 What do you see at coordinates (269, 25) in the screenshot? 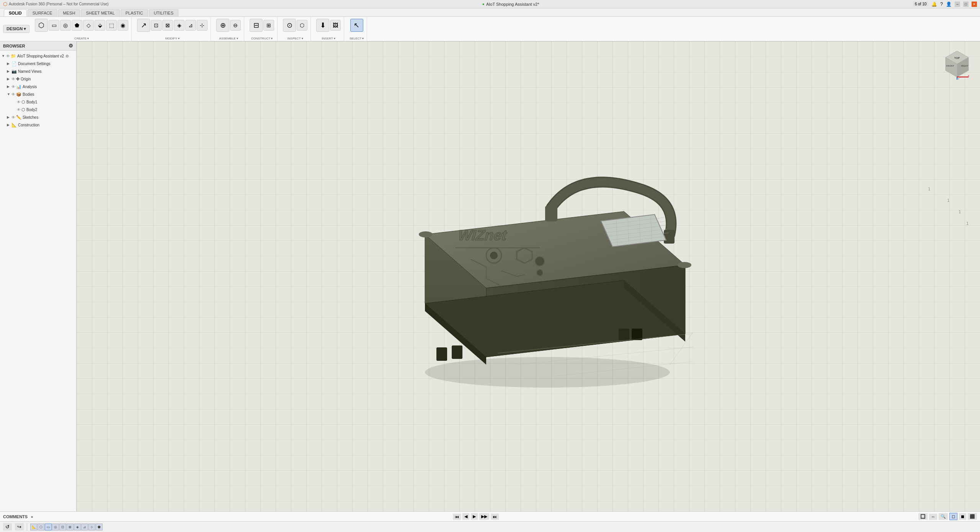
I see `construct-axis: ⊞` at bounding box center [269, 25].